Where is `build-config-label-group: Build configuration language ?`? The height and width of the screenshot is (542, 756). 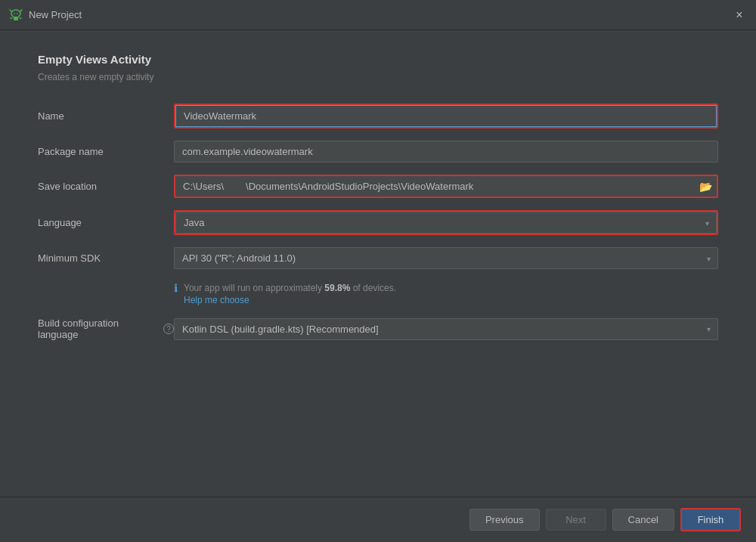 build-config-label-group: Build configuration language ? is located at coordinates (106, 329).